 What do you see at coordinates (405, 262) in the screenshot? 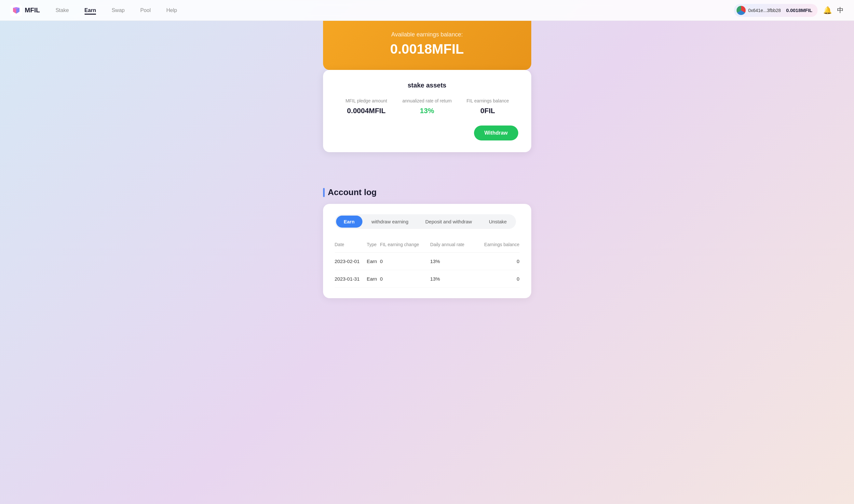
I see `row1-fil-change: 0` at bounding box center [405, 262].